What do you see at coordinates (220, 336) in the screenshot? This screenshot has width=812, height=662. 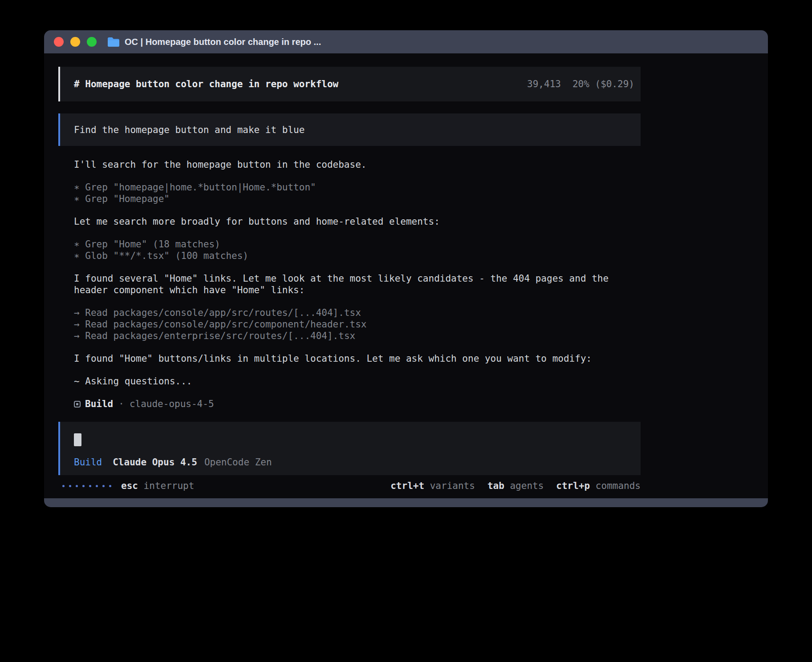 I see `read-call-text: Read packages/enterprise/src/routes/[...…` at bounding box center [220, 336].